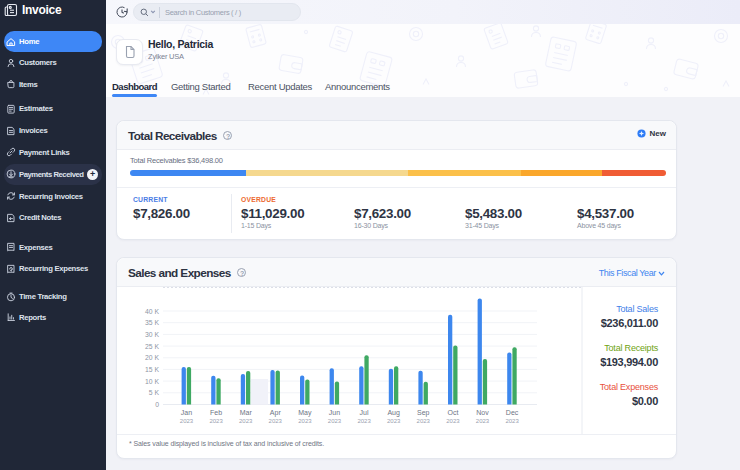  I want to click on svg-text: 25 K, so click(152, 346).